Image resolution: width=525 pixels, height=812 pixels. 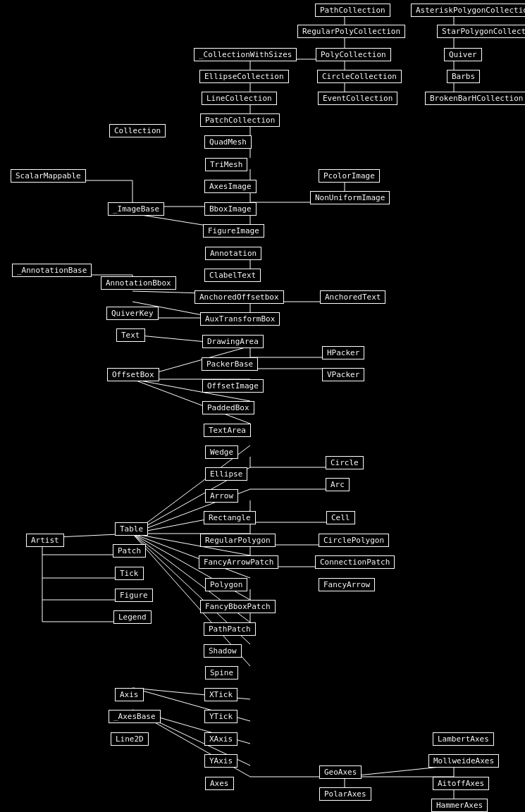 I want to click on class-node-table: Table, so click(x=131, y=529).